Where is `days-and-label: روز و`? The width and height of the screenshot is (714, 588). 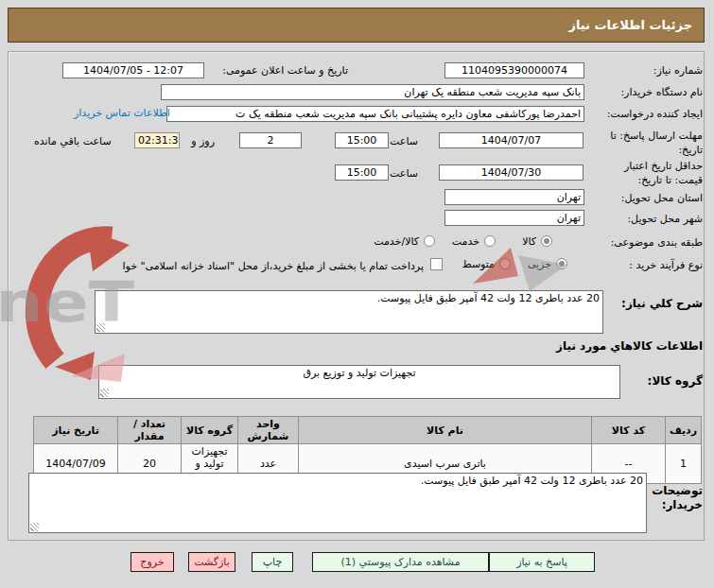 days-and-label: روز و is located at coordinates (202, 142).